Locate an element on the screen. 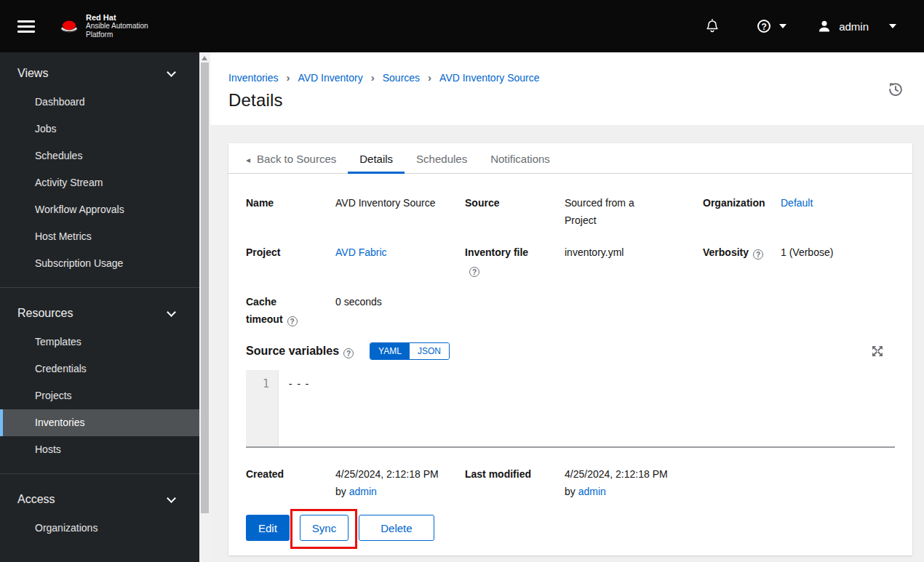 This screenshot has width=924, height=562. user-menu-button: admin is located at coordinates (857, 26).